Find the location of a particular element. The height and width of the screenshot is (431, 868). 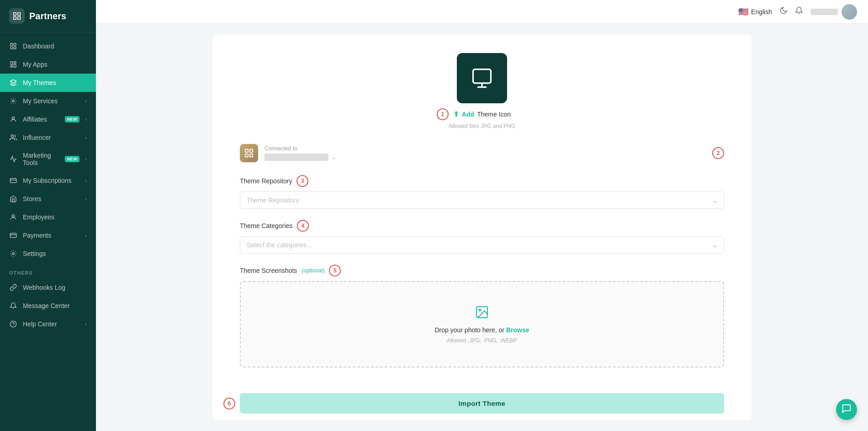

sidebar-item-help-center: Help Center › is located at coordinates (48, 324).